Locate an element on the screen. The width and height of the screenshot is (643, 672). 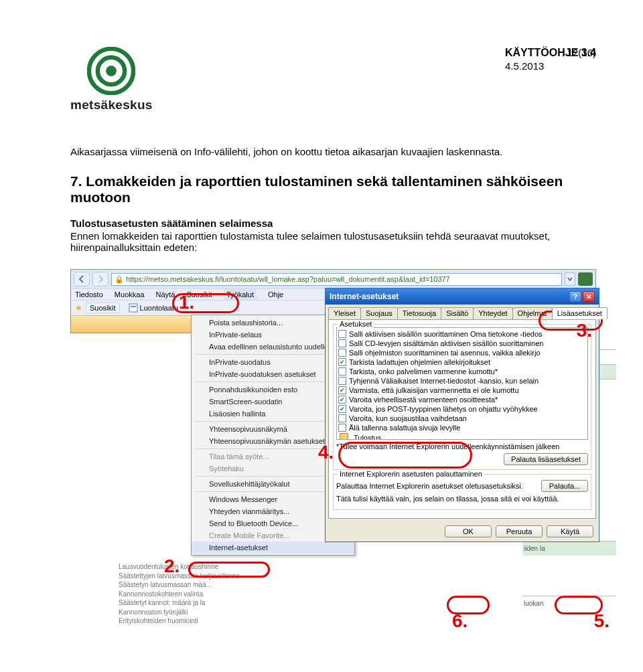
setting-row: Tarkista, onko palvelimen varmenne kumot… is located at coordinates (462, 371).